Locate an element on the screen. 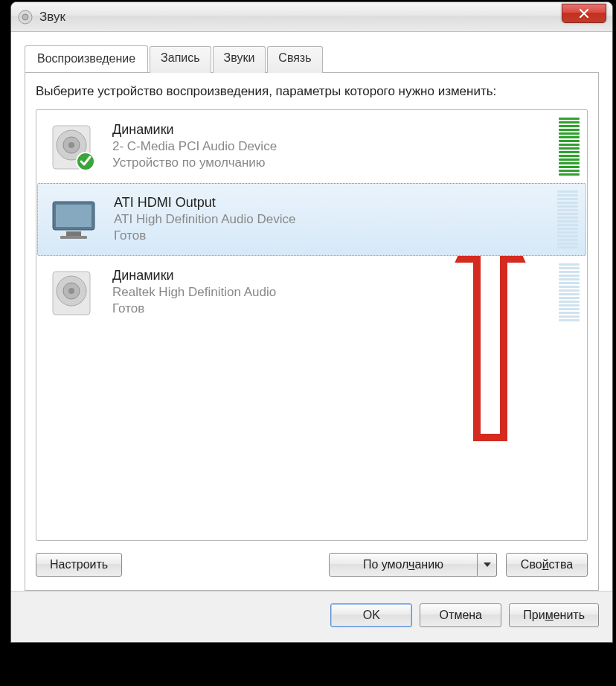 The width and height of the screenshot is (616, 686). configure-button: Настроить is located at coordinates (79, 565).